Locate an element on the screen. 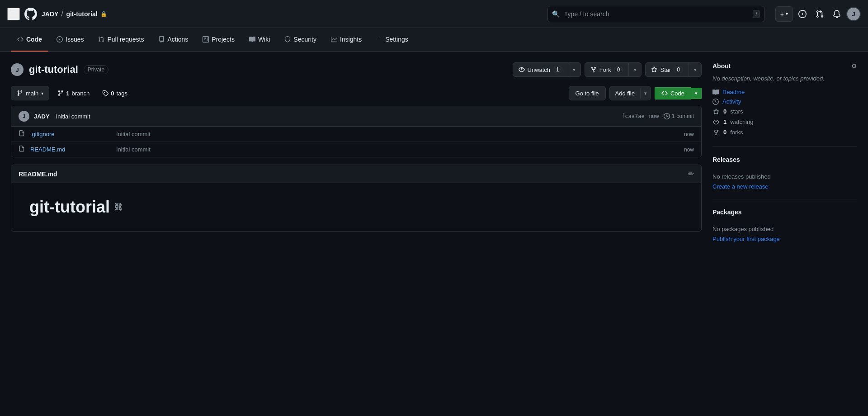 The width and height of the screenshot is (868, 416). releases-empty-text: No releases published is located at coordinates (785, 176).